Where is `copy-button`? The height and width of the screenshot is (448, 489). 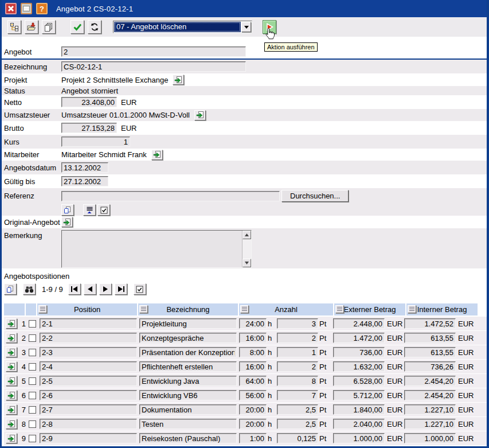 copy-button is located at coordinates (49, 27).